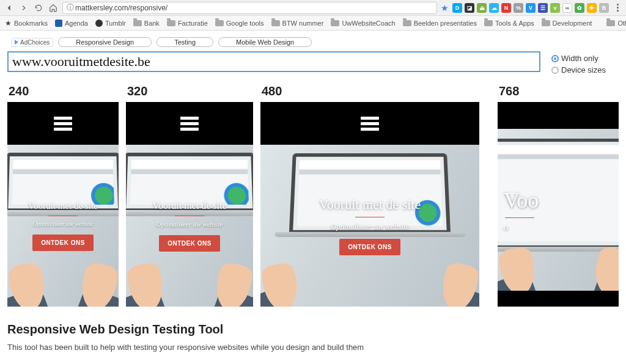 This screenshot has height=364, width=626. What do you see at coordinates (249, 8) in the screenshot?
I see `address-bar: ⓘ mattkersley.com/responsive/` at bounding box center [249, 8].